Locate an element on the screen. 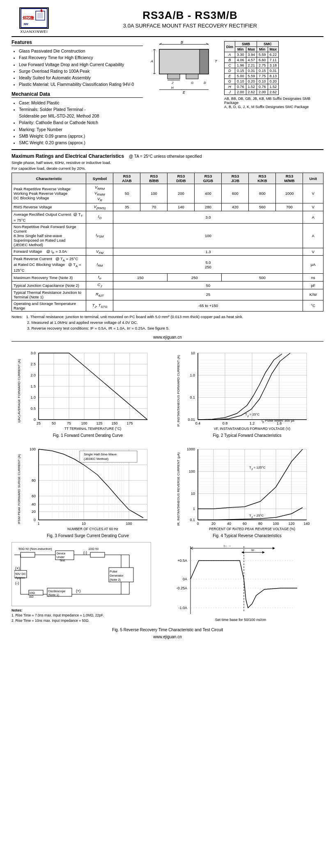  svg-text: E is located at coordinates (184, 92).